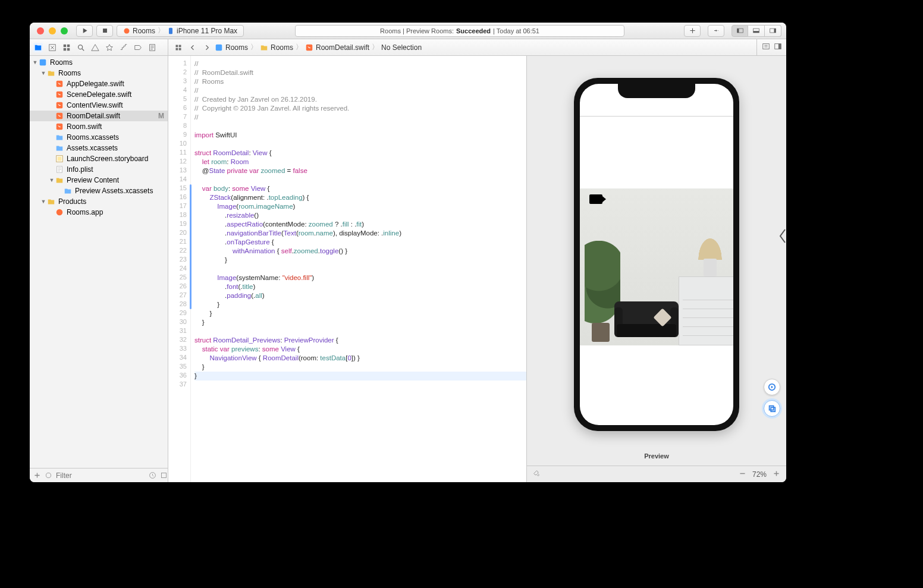 The width and height of the screenshot is (923, 588). Describe the element at coordinates (99, 84) in the screenshot. I see `file-tree-row: AppDelegate.swift` at that location.